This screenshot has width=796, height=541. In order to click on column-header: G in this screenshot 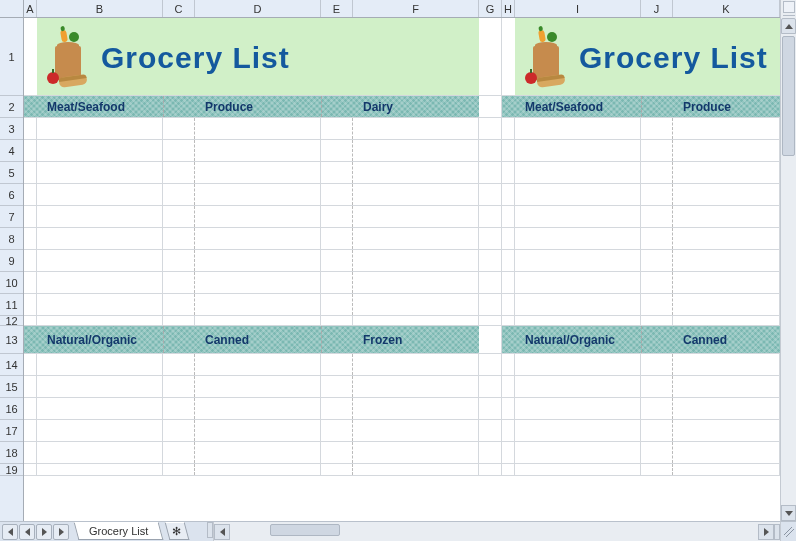, I will do `click(490, 8)`.